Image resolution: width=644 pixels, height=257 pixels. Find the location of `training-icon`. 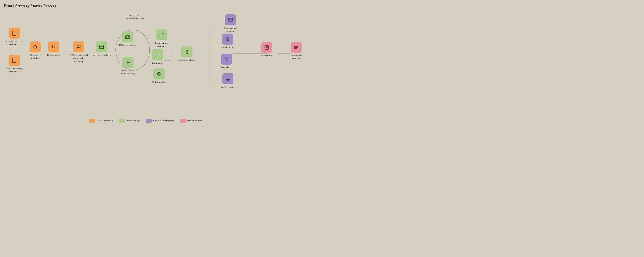

training-icon is located at coordinates (296, 48).